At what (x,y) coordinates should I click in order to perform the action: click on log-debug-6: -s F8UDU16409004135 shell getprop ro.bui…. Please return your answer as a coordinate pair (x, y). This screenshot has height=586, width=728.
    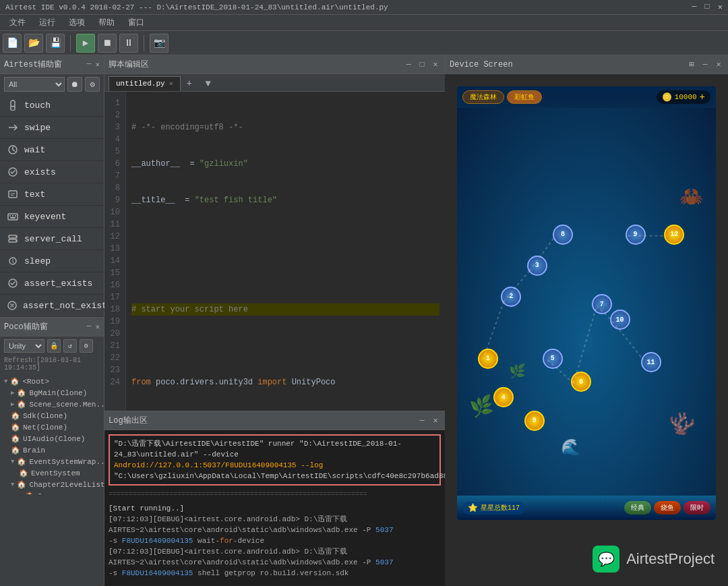
    Looking at the image, I should click on (275, 573).